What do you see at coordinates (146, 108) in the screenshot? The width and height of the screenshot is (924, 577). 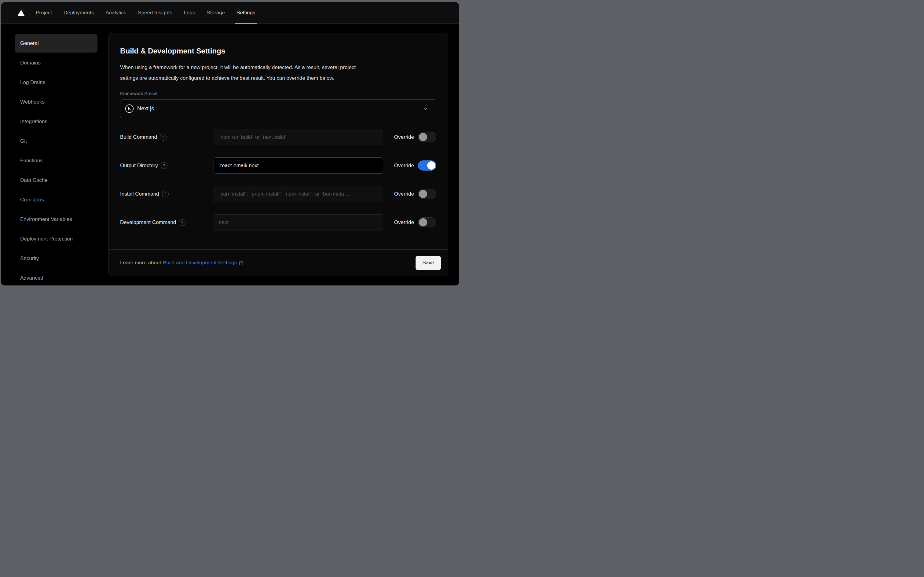 I see `framework-preset-value: Next.js` at bounding box center [146, 108].